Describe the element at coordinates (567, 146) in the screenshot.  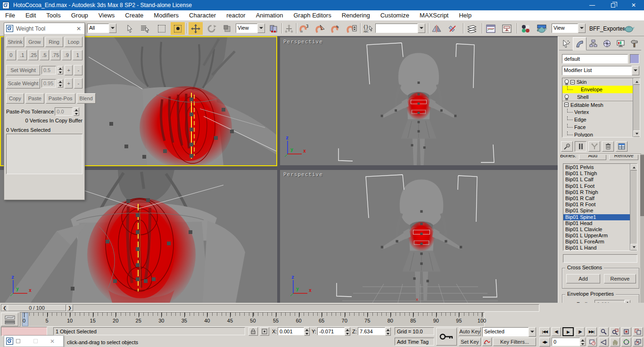
I see `pin-stack-button` at that location.